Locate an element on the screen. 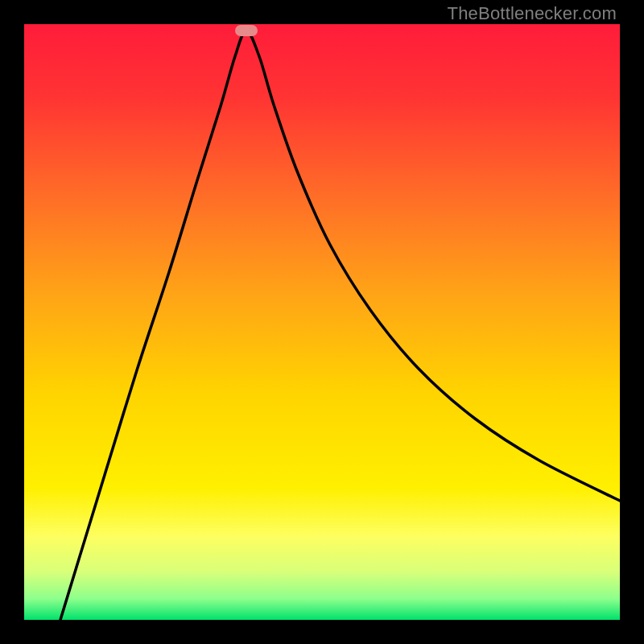  minimum-marker is located at coordinates (246, 31).